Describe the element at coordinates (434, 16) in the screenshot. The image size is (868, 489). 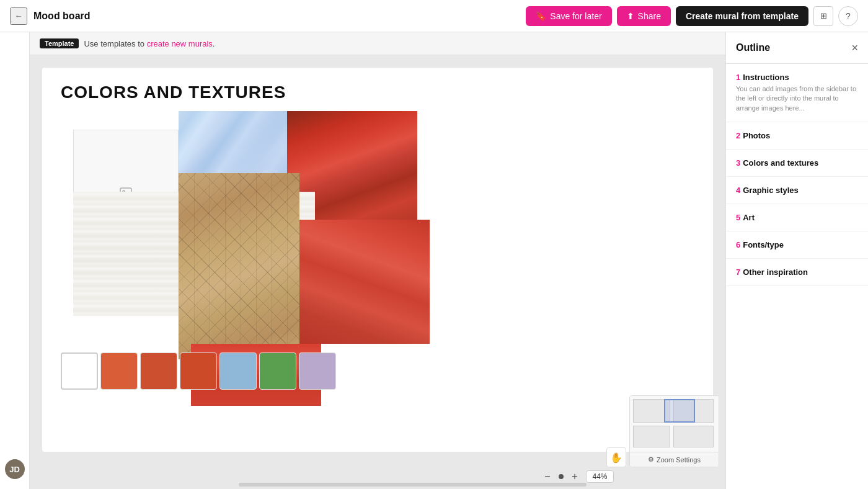
I see `header: ← Mood board 🔖 Save for later ⬆ Share Cr…` at that location.